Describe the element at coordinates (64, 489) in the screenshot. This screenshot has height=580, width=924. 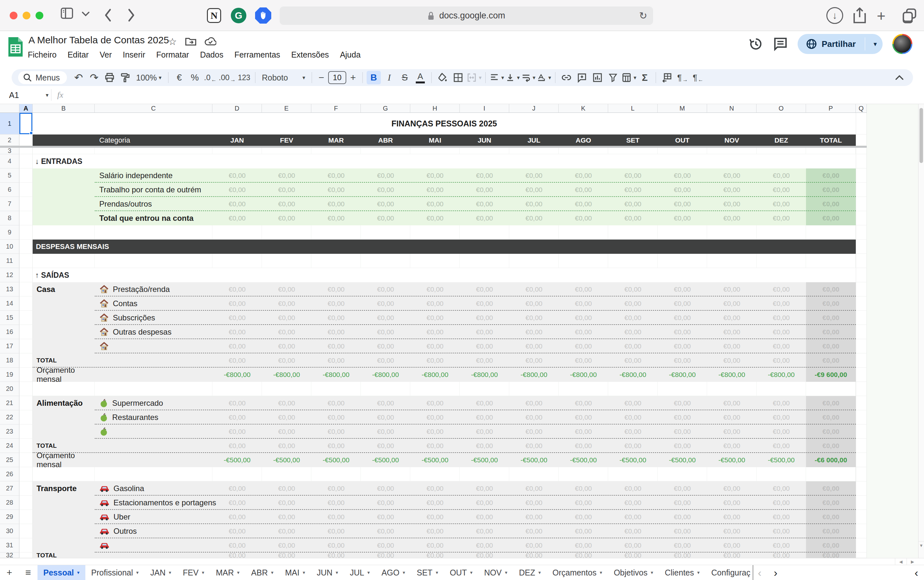
I see `cell-B27: Transporte` at that location.